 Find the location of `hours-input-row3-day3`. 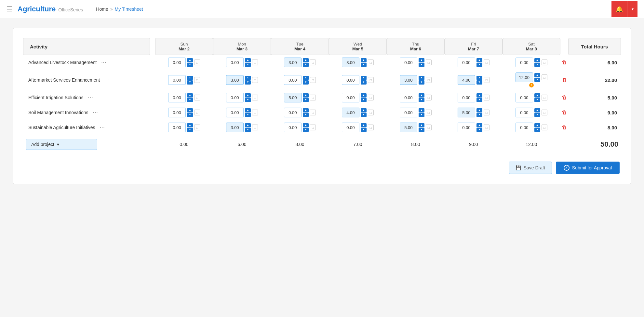

hours-input-row3-day3 is located at coordinates (351, 112).